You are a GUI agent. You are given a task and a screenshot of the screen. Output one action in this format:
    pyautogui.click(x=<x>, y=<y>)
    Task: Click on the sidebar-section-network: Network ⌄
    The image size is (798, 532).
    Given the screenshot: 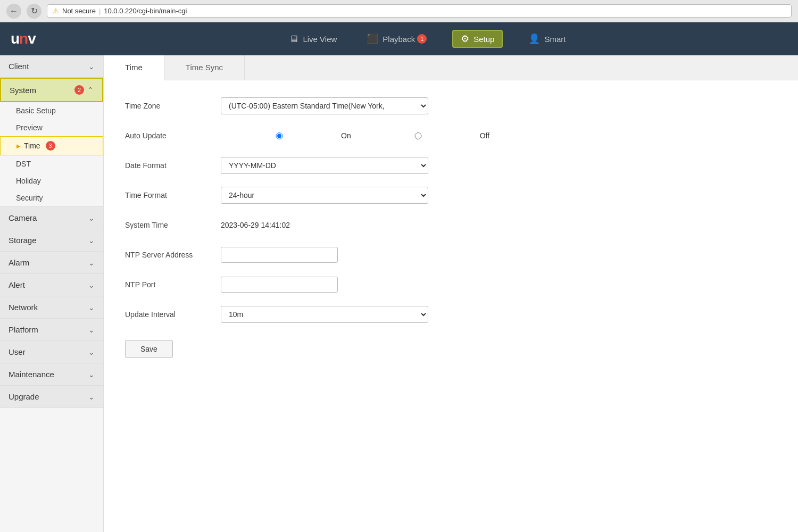 What is the action you would take?
    pyautogui.click(x=52, y=307)
    